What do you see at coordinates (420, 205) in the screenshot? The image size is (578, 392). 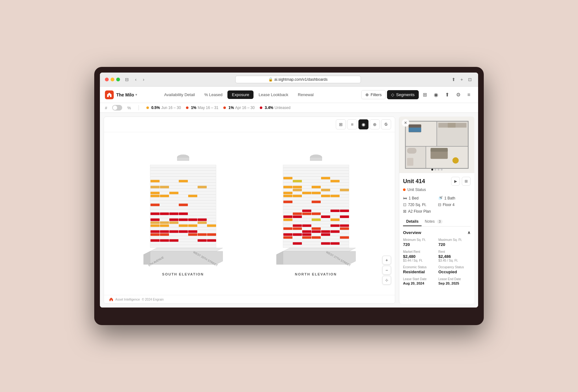 I see `spec-sqft: ⊡ 720 Sq. Ft.` at bounding box center [420, 205].